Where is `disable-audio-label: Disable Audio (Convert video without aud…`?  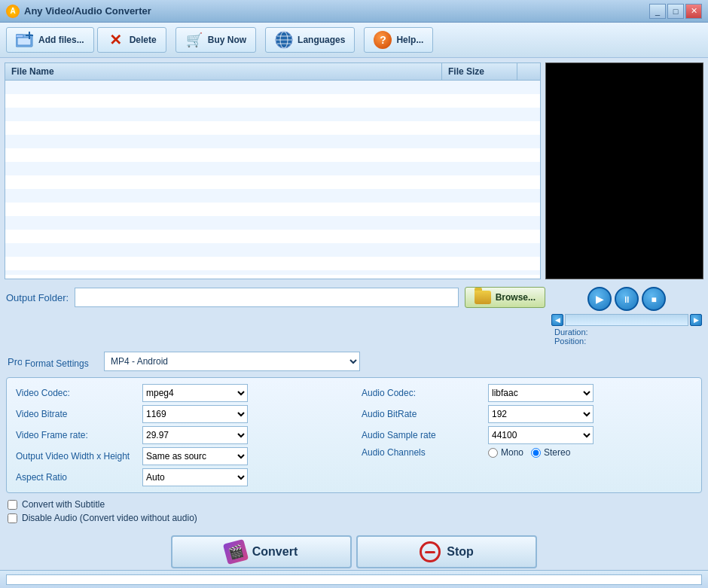 disable-audio-label: Disable Audio (Convert video without aud… is located at coordinates (110, 518).